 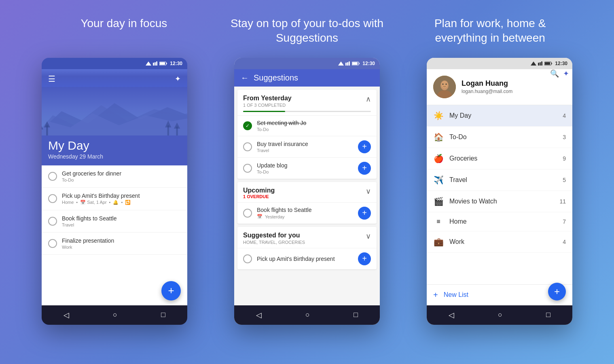 I want to click on nav-item-groceries: 🍎 Groceries 9, so click(x=500, y=159).